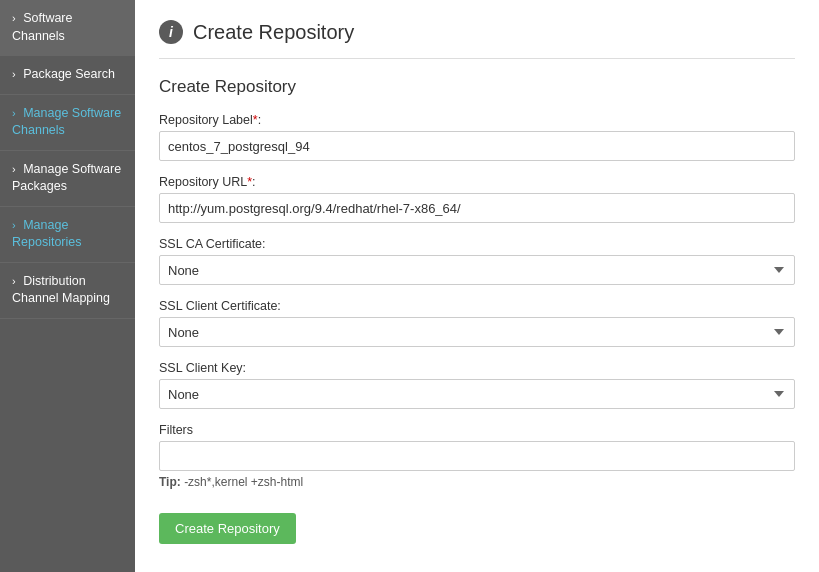 The image size is (819, 572). What do you see at coordinates (477, 430) in the screenshot?
I see `filters-label: Filters` at bounding box center [477, 430].